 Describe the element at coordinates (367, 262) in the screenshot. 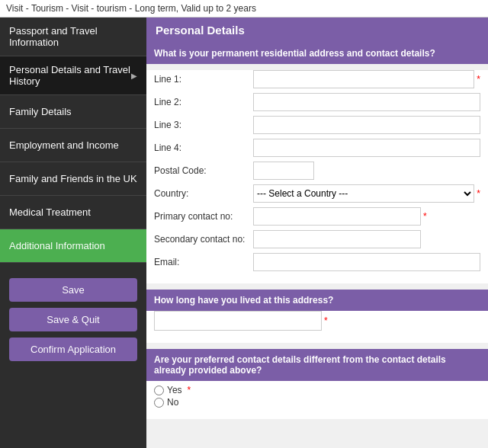

I see `email-input` at that location.